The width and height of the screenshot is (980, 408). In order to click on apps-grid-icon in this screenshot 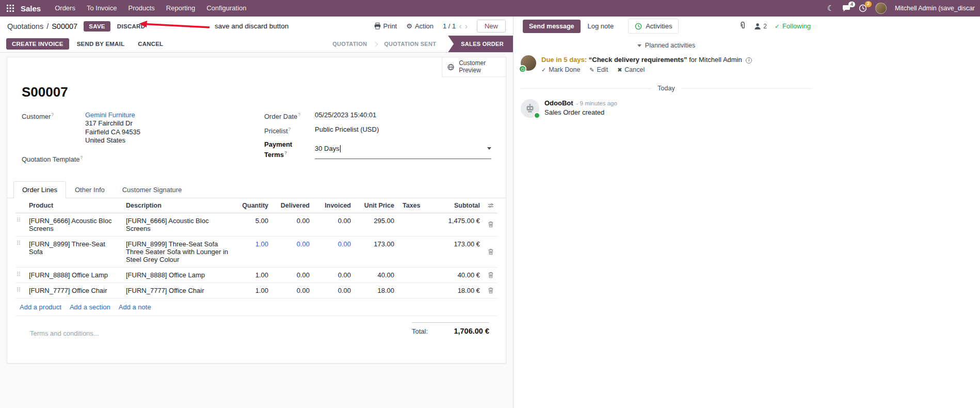, I will do `click(10, 8)`.